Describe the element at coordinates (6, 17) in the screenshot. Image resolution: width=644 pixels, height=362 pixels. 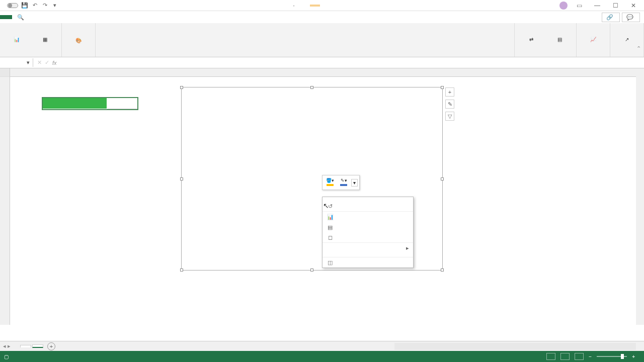
I see `tab-file` at that location.